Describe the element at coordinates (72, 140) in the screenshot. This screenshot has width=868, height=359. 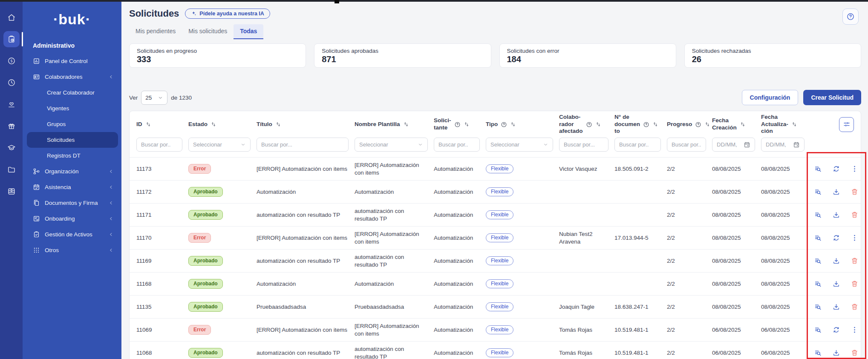
I see `sidebar-item-solicitudes: Solicitudes` at that location.